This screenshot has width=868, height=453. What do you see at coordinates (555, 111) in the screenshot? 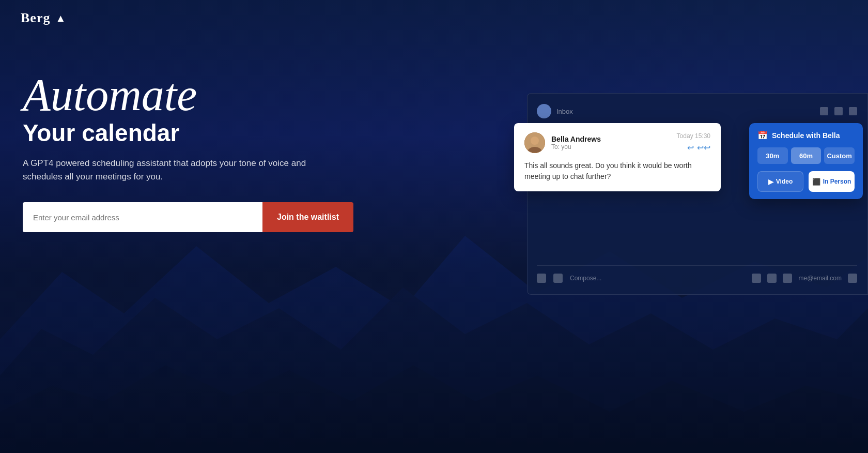
I see `topbar-left: Inbox` at bounding box center [555, 111].